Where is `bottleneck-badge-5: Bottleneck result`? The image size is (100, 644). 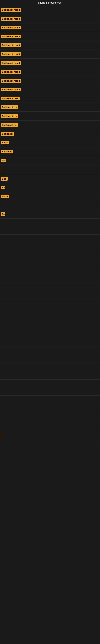
bottleneck-badge-5: Bottleneck result is located at coordinates (11, 45).